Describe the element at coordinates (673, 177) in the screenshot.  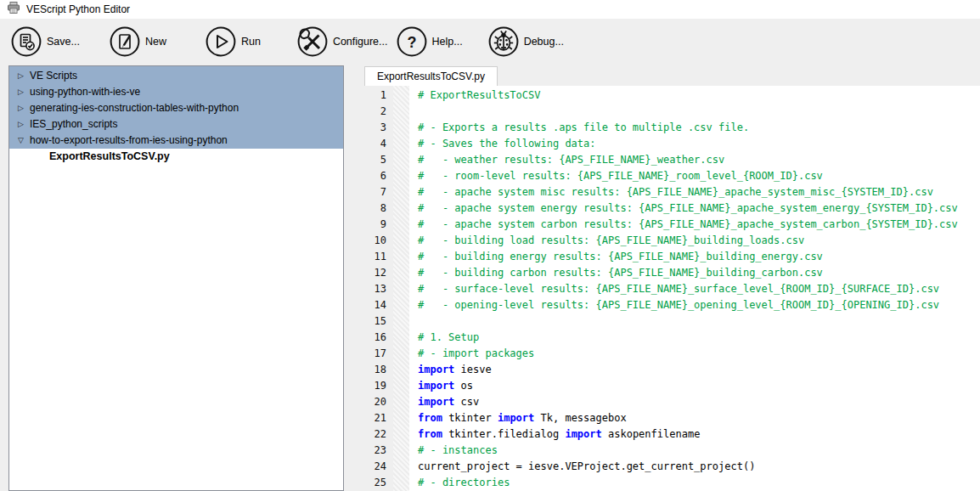
I see `code-line: 6# - room-level results: {APS_FILE_NAME}…` at that location.